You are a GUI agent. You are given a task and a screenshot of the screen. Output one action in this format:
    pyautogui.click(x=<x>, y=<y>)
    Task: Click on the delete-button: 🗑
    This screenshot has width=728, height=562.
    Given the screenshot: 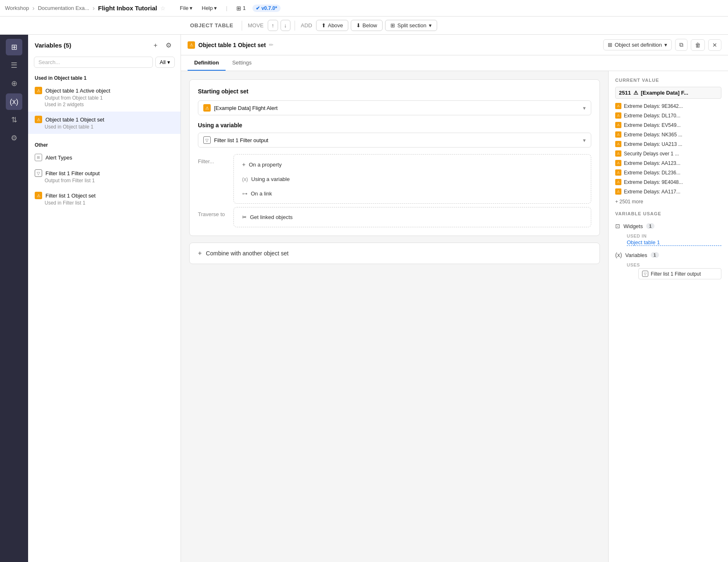 What is the action you would take?
    pyautogui.click(x=698, y=45)
    